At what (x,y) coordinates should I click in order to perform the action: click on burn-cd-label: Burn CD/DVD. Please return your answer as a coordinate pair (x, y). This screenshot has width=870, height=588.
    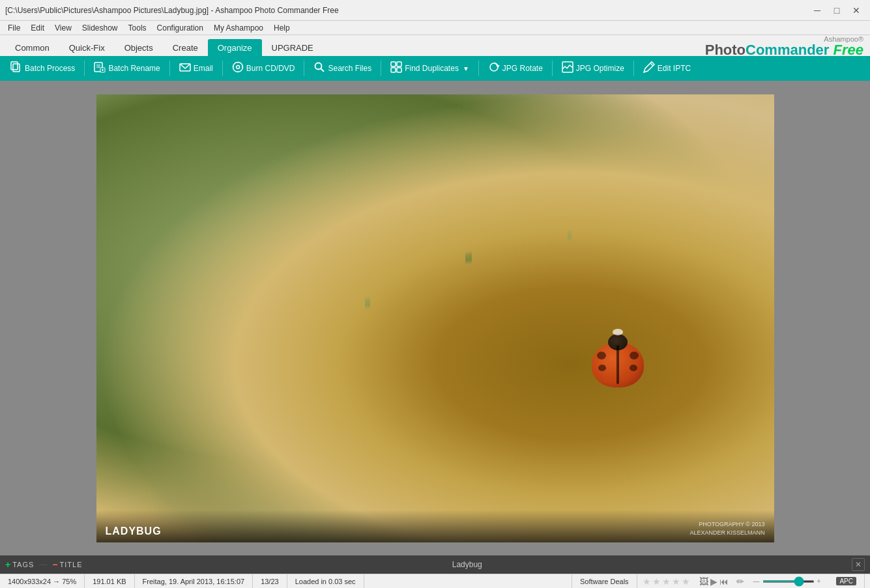
    Looking at the image, I should click on (271, 68).